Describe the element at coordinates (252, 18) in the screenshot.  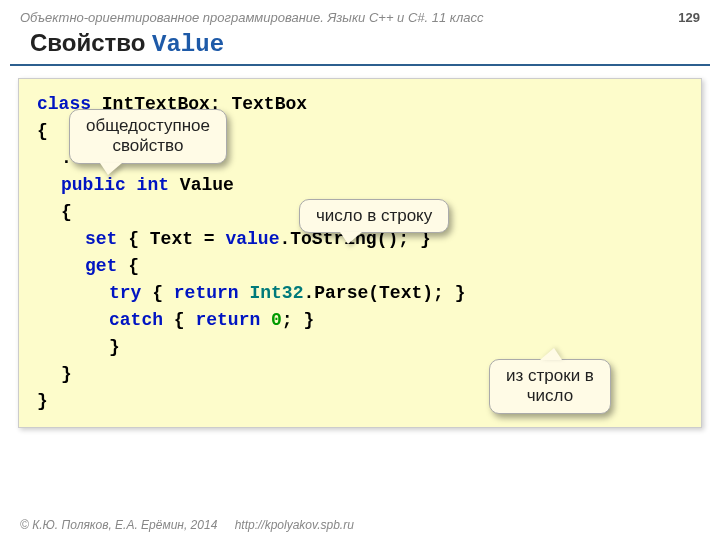
I see `course-title: Объектно-ориентированное программировани…` at that location.